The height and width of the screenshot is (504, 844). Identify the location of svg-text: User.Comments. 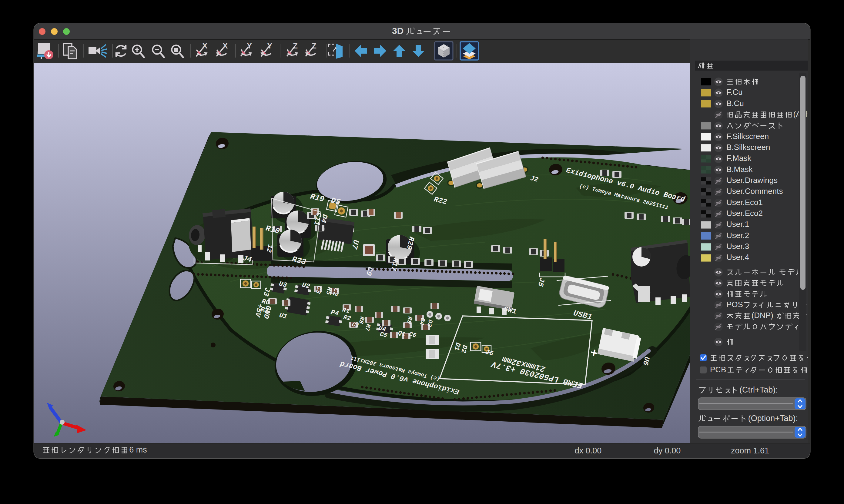
(755, 191).